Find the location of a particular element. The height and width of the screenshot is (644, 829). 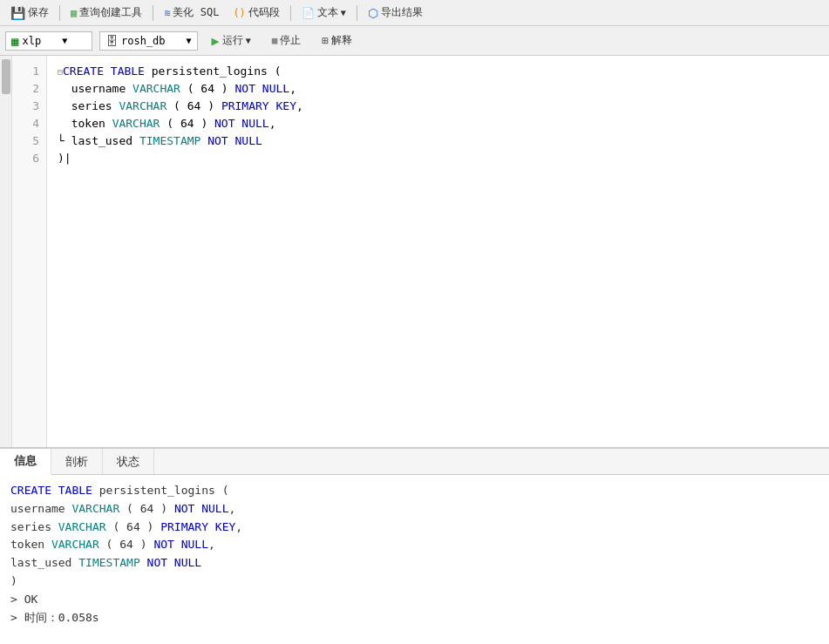

database-dropdown-icon: ▼ is located at coordinates (189, 40).